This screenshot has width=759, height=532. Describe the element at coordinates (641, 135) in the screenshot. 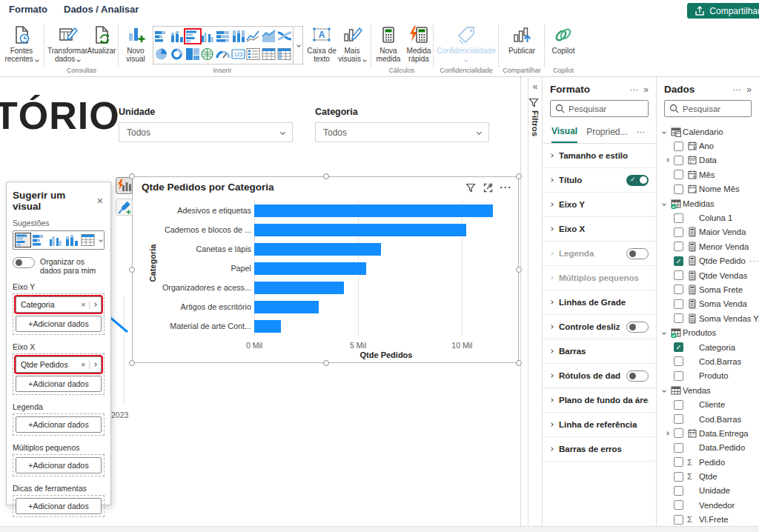

I see `tabs-more-icon: ···` at that location.